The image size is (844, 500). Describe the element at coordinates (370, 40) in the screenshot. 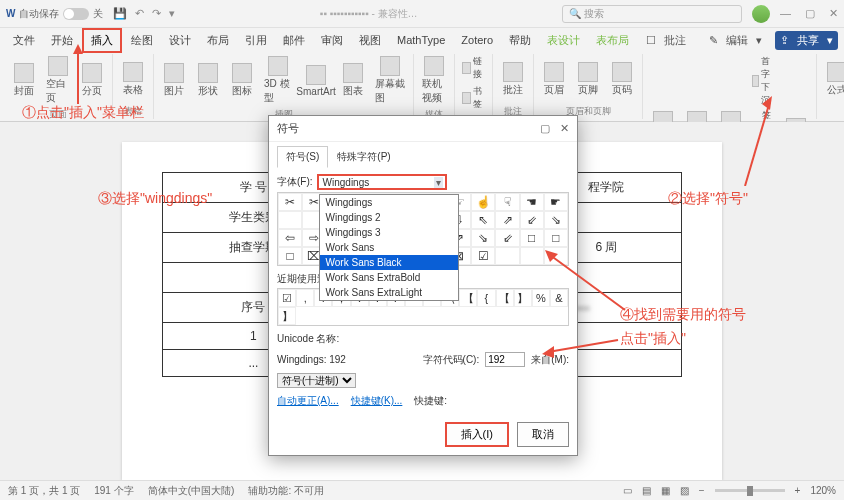

I see `tab-view: 视图` at that location.